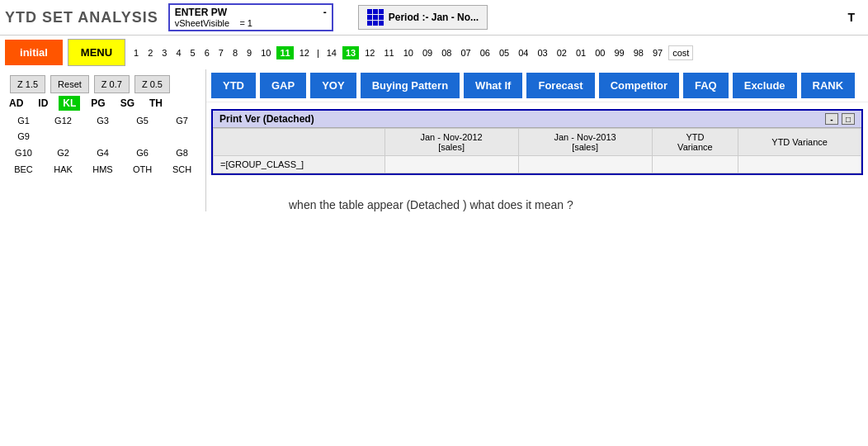  What do you see at coordinates (102, 103) in the screenshot?
I see `tag-row: AD ID KL PG SG TH` at bounding box center [102, 103].